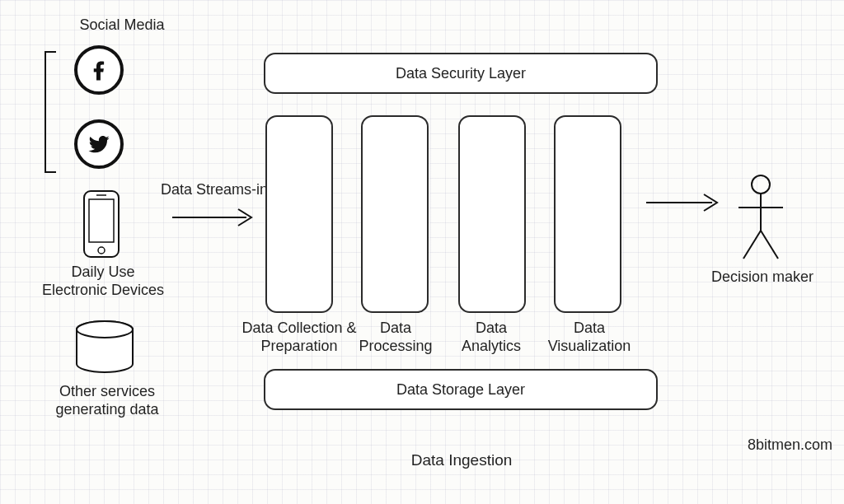  I want to click on caption-label: Data Ingestion, so click(462, 461).